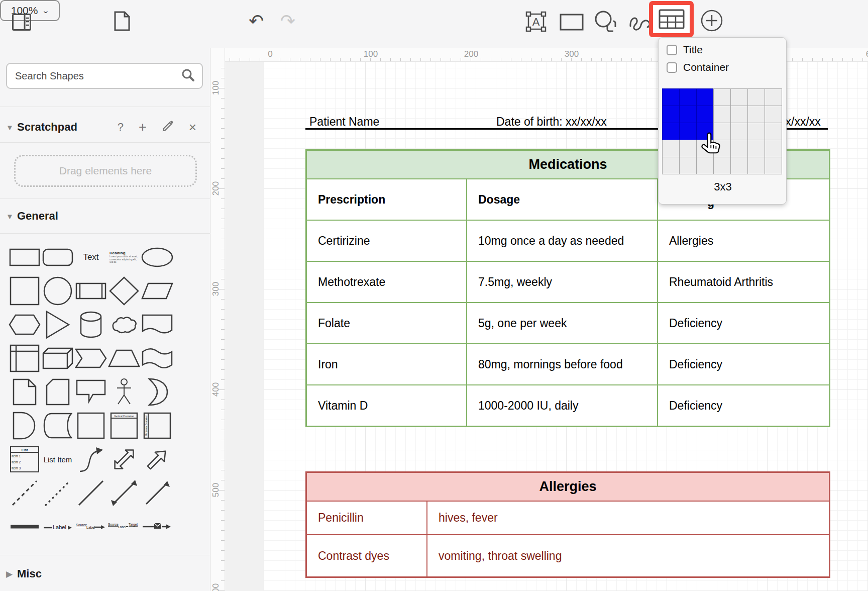 Image resolution: width=868 pixels, height=591 pixels. I want to click on shape-vertical-container: Vertical Container, so click(124, 426).